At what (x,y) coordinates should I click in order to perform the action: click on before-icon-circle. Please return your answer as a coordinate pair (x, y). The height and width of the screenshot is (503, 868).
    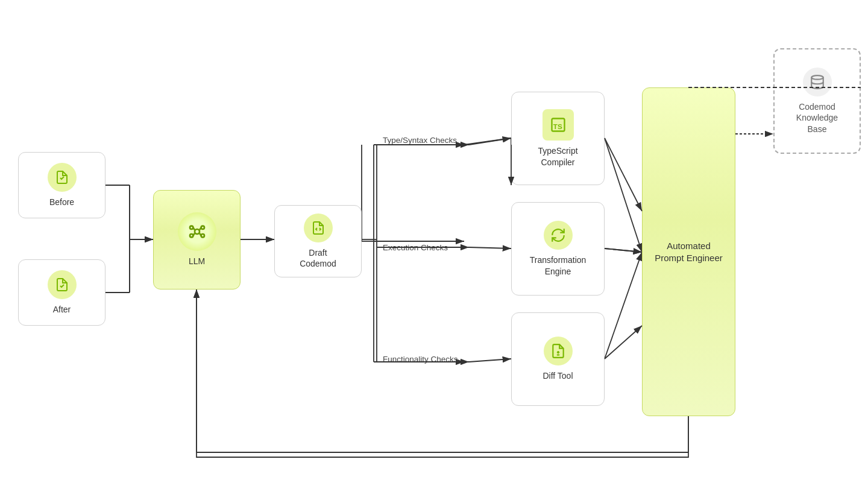
    Looking at the image, I should click on (62, 177).